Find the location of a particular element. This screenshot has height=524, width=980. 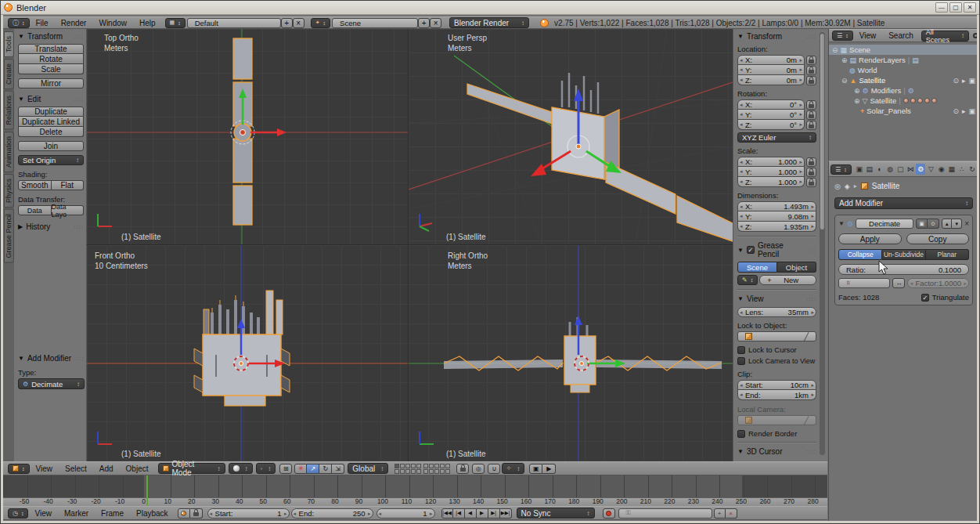

rotation-field: ◂X:0°▸ is located at coordinates (771, 105).